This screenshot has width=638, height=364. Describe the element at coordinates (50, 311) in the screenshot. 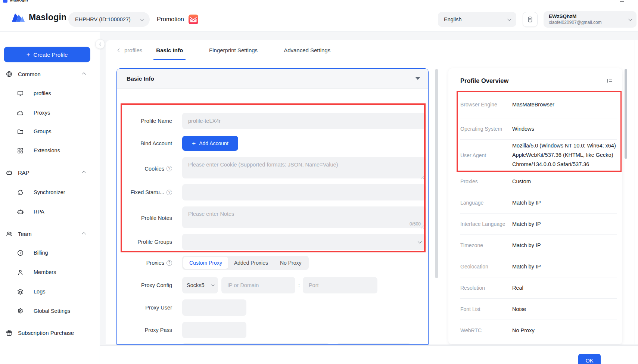

I see `sidebar-item-global-settings: Global Settings` at that location.